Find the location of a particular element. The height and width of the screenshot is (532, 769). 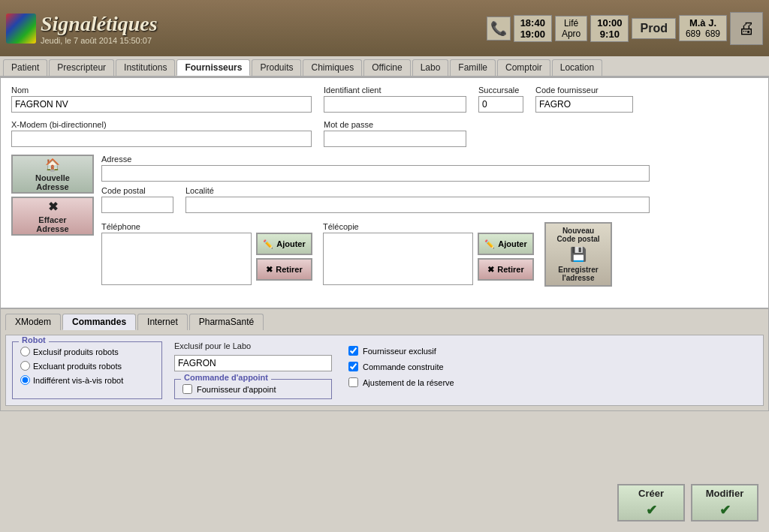

time-box1: 18:40 19:00 is located at coordinates (533, 29).